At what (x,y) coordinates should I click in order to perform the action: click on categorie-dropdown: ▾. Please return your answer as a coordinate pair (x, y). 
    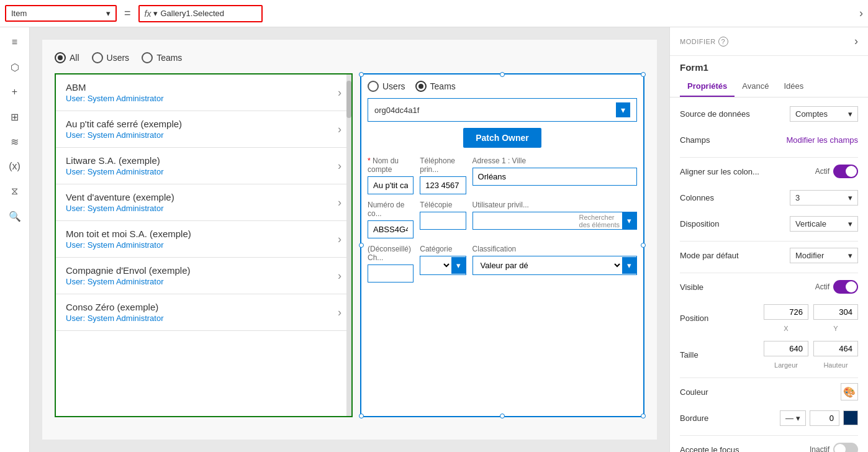
    Looking at the image, I should click on (443, 266).